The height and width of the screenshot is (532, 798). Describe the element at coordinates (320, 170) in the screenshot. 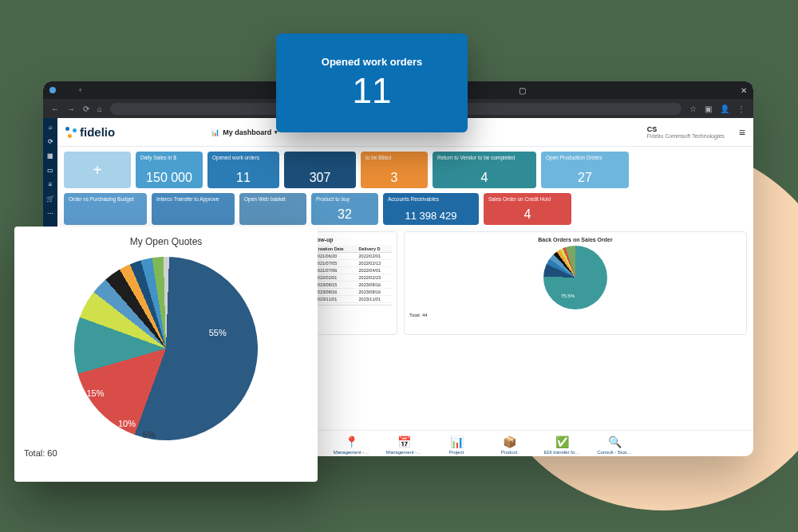

I see `tile-307: 307` at that location.